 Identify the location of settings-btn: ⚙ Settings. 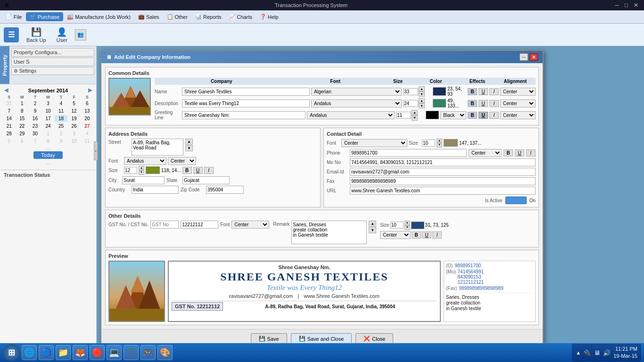
(53, 71).